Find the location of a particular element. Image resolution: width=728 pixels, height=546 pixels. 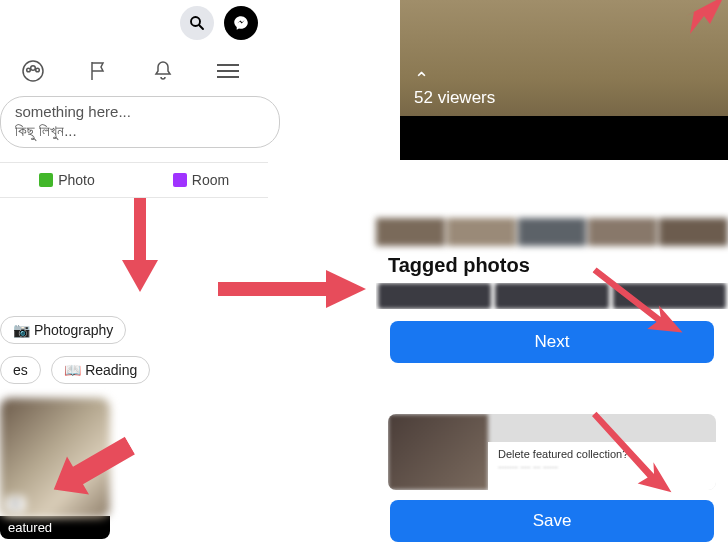

search-button is located at coordinates (197, 23).